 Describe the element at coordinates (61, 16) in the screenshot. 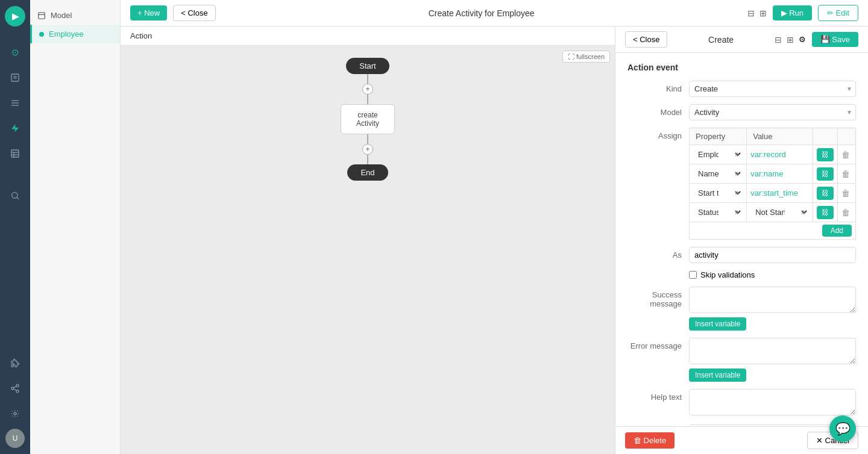

I see `sidebar-label-model: Model` at that location.